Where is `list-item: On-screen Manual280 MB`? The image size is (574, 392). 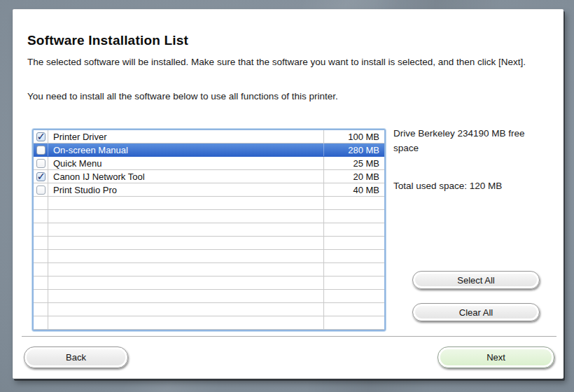
list-item: On-screen Manual280 MB is located at coordinates (209, 150).